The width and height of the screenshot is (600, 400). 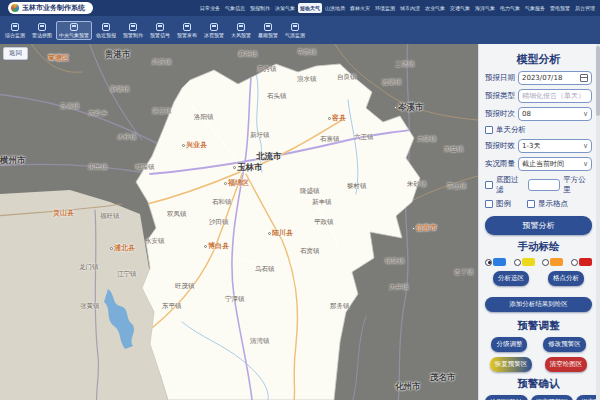 What do you see at coordinates (566, 364) in the screenshot?
I see `clear-drawing-area-button: 清空绘图区` at bounding box center [566, 364].